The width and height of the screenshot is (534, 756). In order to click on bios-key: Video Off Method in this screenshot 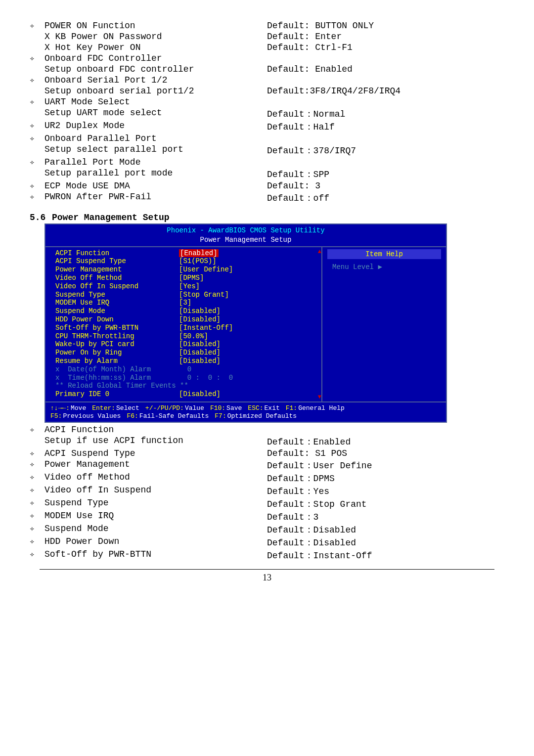, I will do `click(117, 278)`.